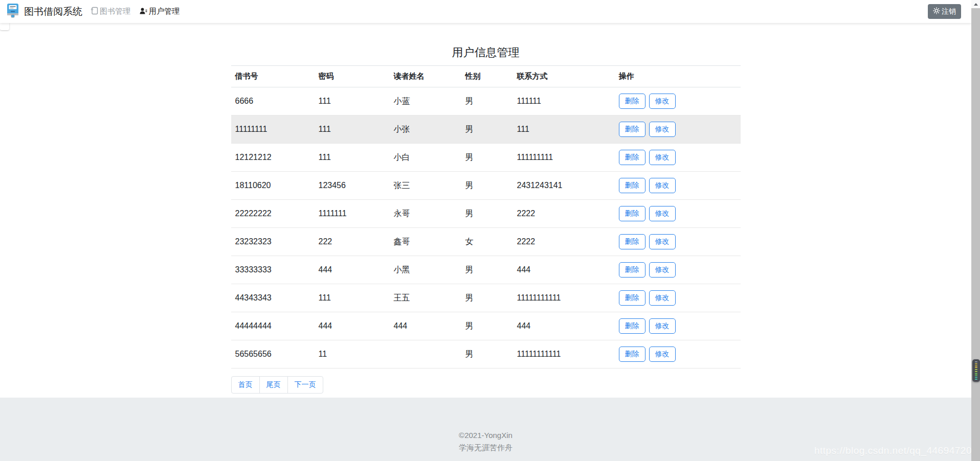 Image resolution: width=980 pixels, height=461 pixels. Describe the element at coordinates (110, 11) in the screenshot. I see `nav-item-book-management: 图书管理` at that location.